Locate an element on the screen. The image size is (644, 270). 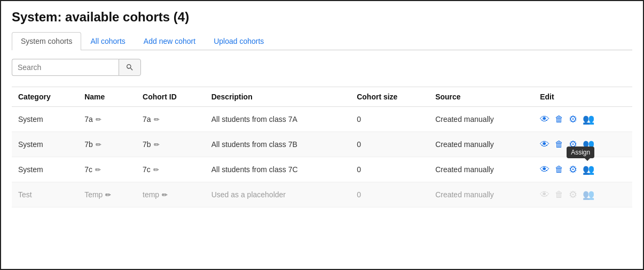
name-value: 7a is located at coordinates (89, 119).